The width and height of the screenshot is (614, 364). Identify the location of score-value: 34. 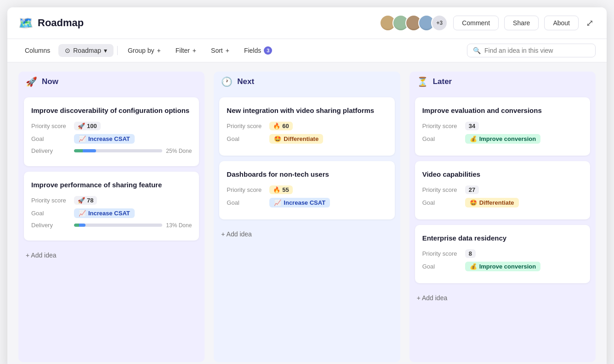
(472, 126).